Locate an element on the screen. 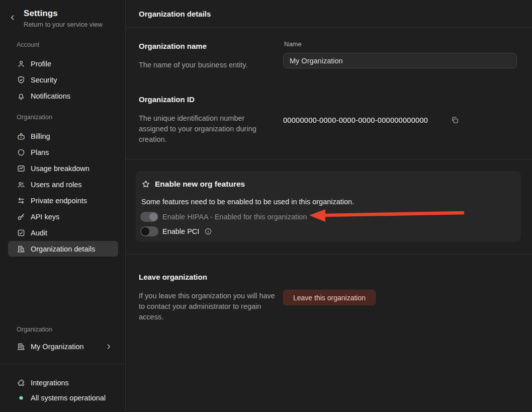 The image size is (532, 412). key-icon is located at coordinates (21, 217).